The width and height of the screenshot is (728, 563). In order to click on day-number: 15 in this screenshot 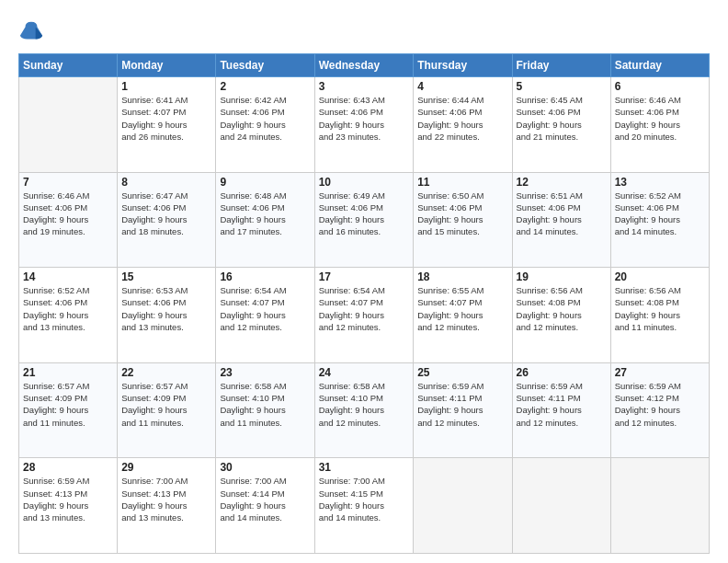, I will do `click(166, 277)`.